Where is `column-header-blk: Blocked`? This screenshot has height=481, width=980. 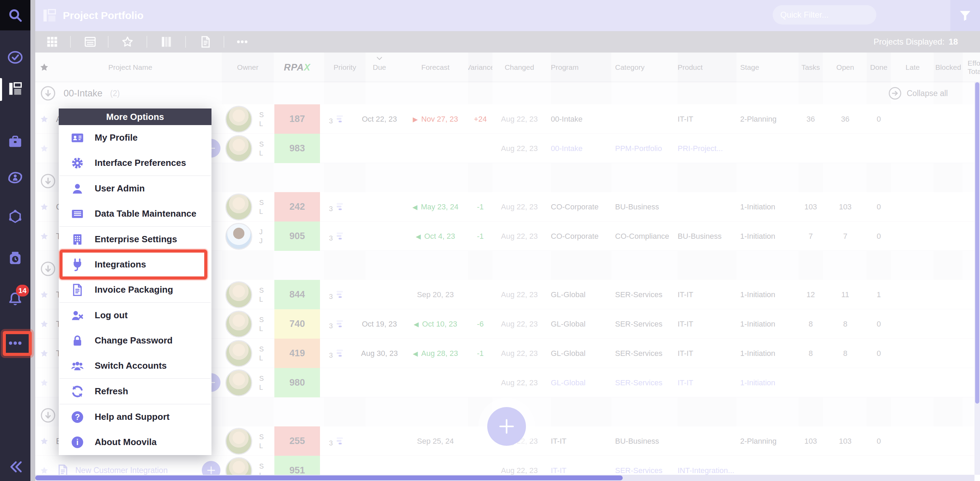
column-header-blk: Blocked is located at coordinates (948, 67).